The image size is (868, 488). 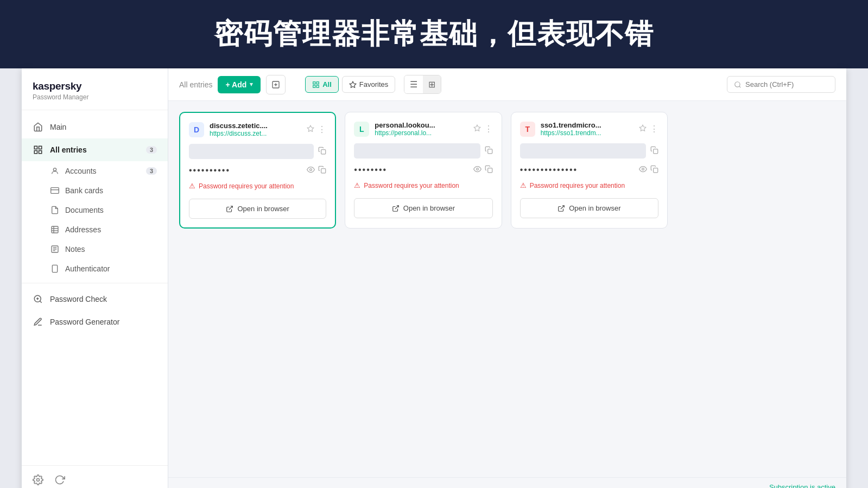 What do you see at coordinates (322, 85) in the screenshot?
I see `filter-all-button: All` at bounding box center [322, 85].